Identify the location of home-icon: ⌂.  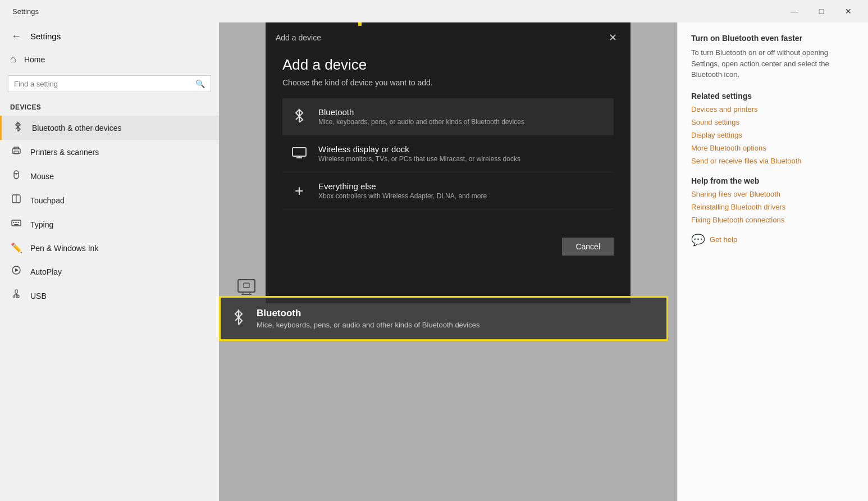
(13, 60).